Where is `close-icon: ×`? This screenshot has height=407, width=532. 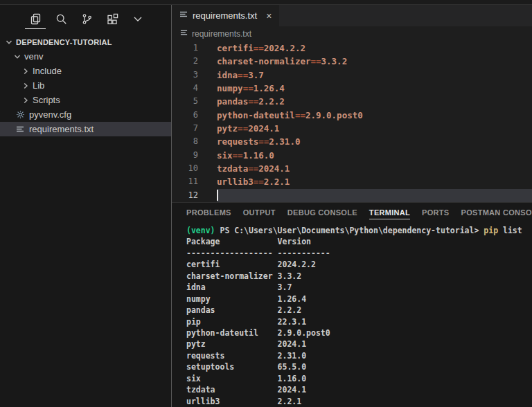
close-icon: × is located at coordinates (269, 16).